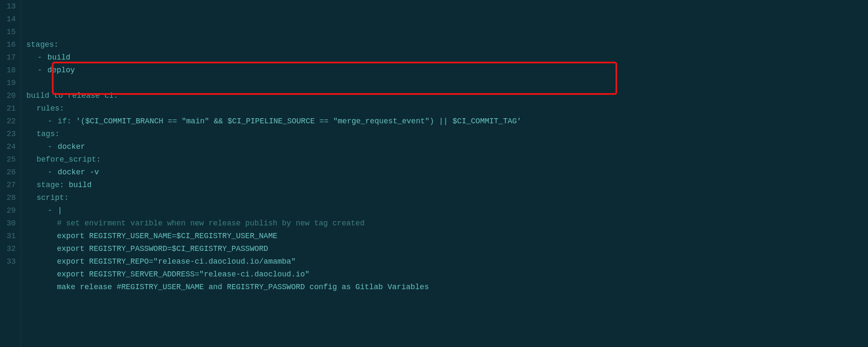 The height and width of the screenshot is (347, 868). What do you see at coordinates (8, 210) in the screenshot?
I see `line-number: 29` at bounding box center [8, 210].